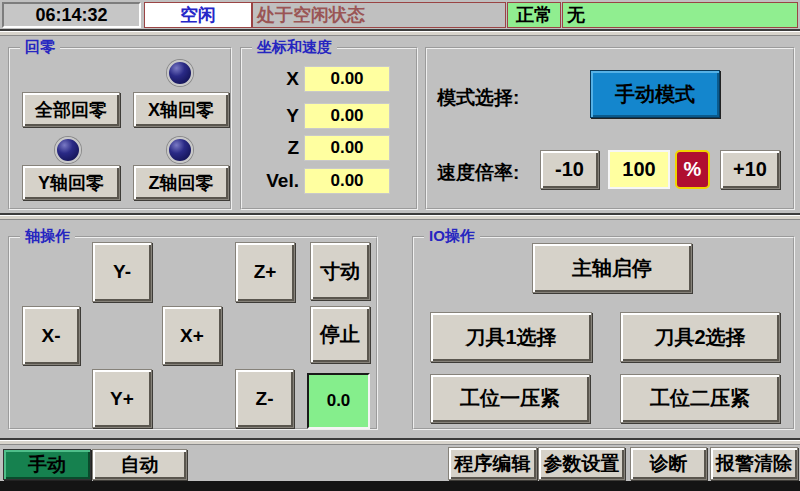 This screenshot has width=800, height=491. I want to click on y-coord-label: Y, so click(270, 116).